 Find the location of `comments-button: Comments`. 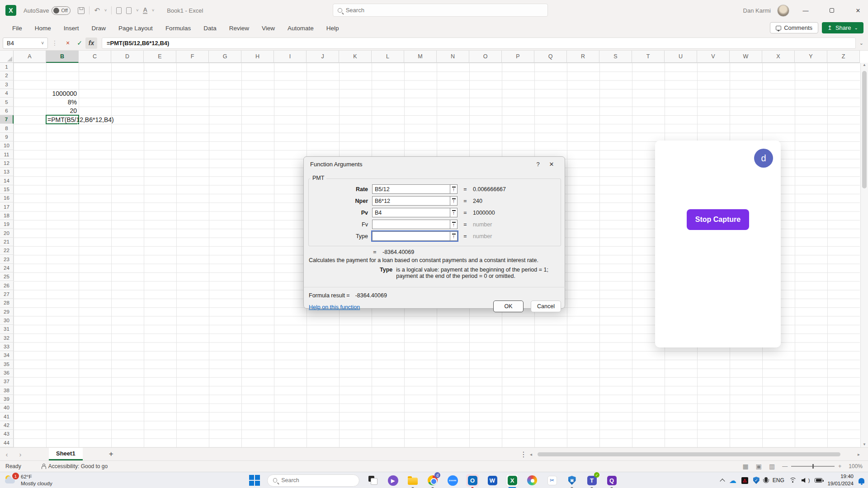

comments-button: Comments is located at coordinates (794, 28).